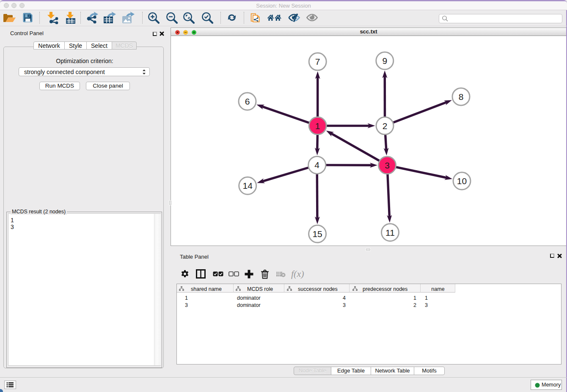  I want to click on svg-text: 10, so click(462, 181).